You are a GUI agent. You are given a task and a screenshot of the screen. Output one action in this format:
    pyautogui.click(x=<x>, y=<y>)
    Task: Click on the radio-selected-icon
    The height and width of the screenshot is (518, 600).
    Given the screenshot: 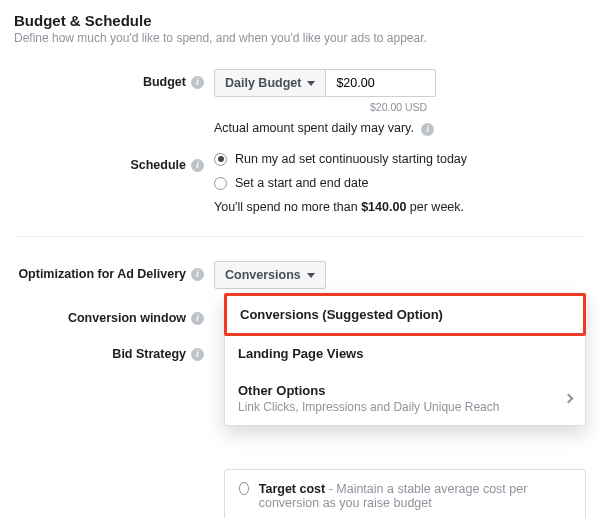 What is the action you would take?
    pyautogui.click(x=220, y=160)
    